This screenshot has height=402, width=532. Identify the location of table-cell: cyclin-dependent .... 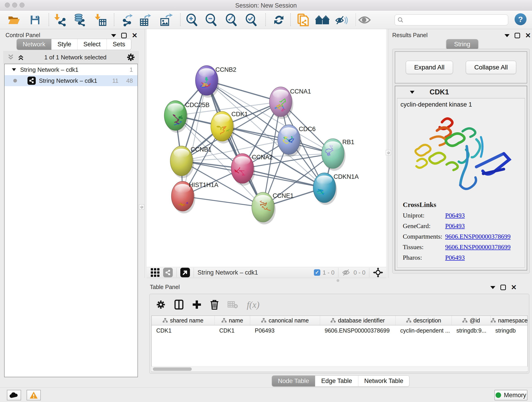
(424, 331).